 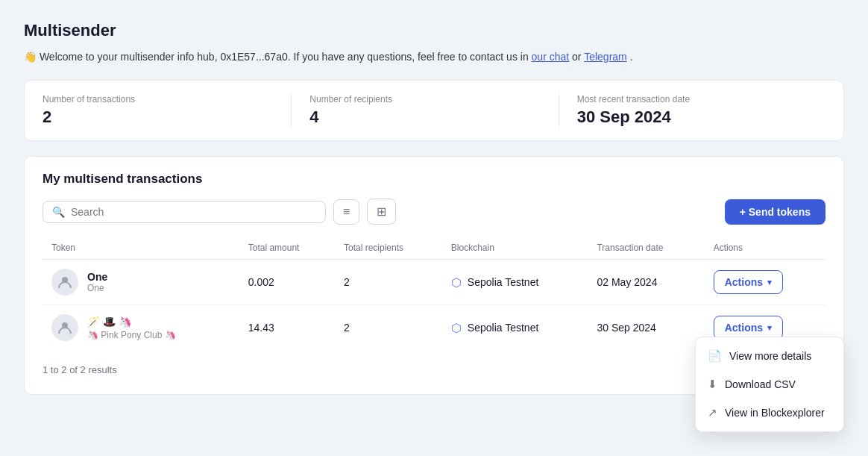 I want to click on dropdown-item-icon: 📄, so click(x=714, y=356).